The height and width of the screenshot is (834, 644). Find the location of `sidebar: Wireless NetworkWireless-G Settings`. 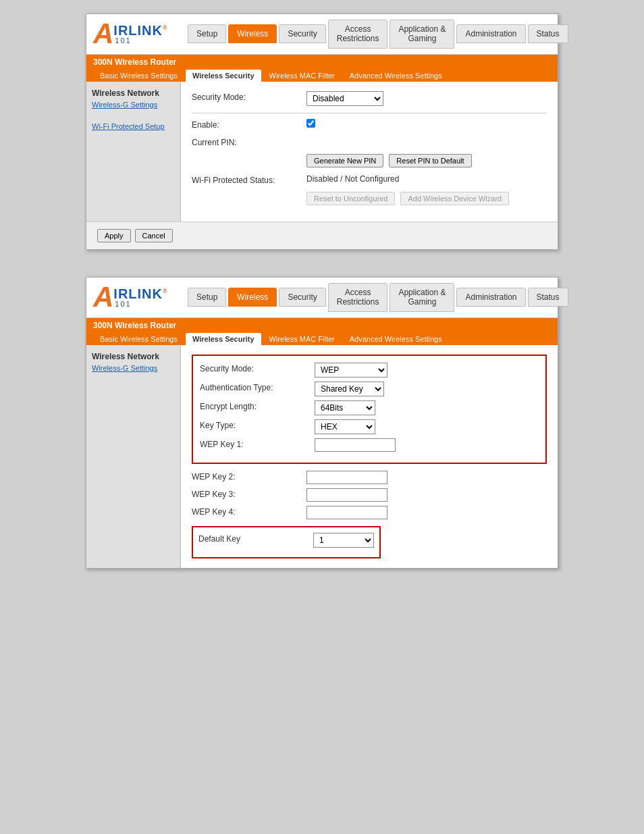

sidebar: Wireless NetworkWireless-G Settings is located at coordinates (134, 457).